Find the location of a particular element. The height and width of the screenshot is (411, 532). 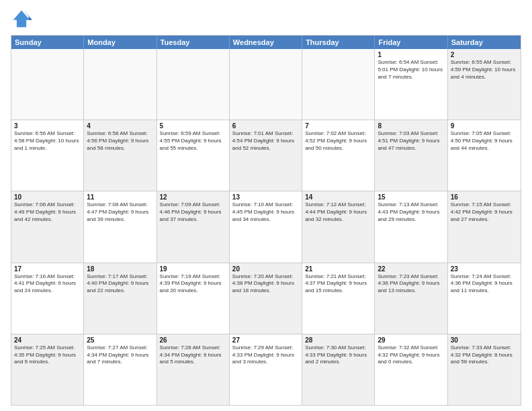

day-number: 5 is located at coordinates (193, 126).